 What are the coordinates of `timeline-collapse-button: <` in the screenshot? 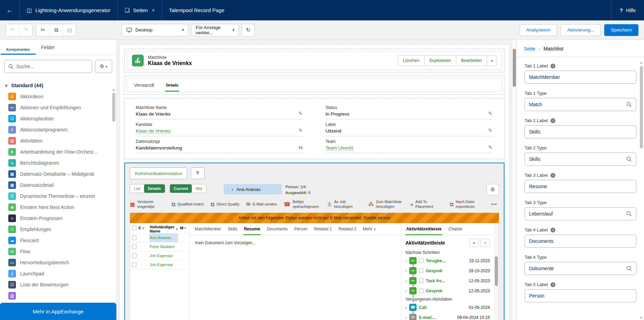 It's located at (485, 243).